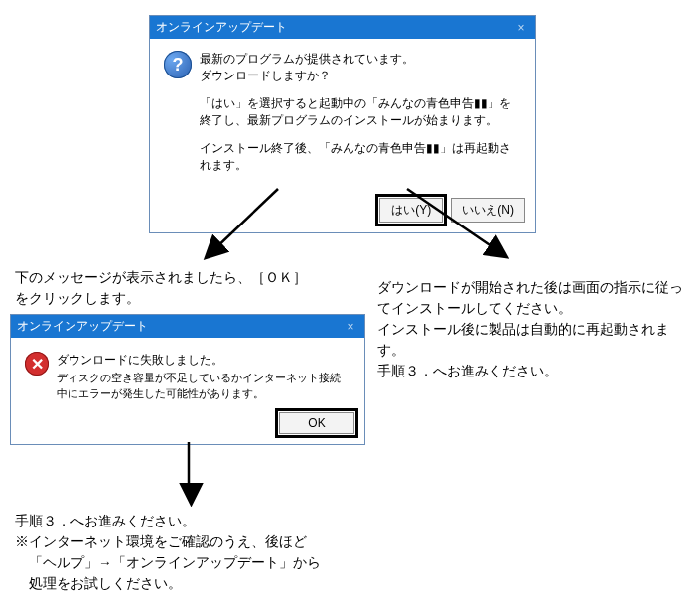  Describe the element at coordinates (317, 423) in the screenshot. I see `ok-button: OK` at that location.